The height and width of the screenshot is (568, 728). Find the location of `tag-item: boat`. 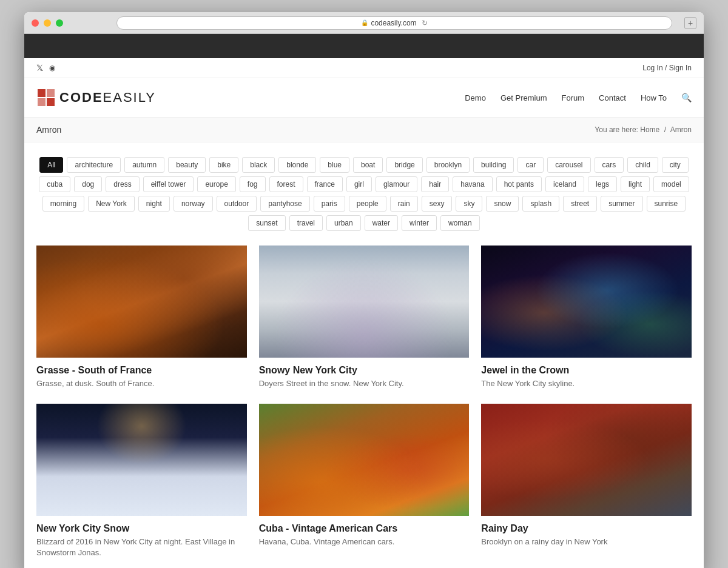

tag-item: boat is located at coordinates (368, 165).